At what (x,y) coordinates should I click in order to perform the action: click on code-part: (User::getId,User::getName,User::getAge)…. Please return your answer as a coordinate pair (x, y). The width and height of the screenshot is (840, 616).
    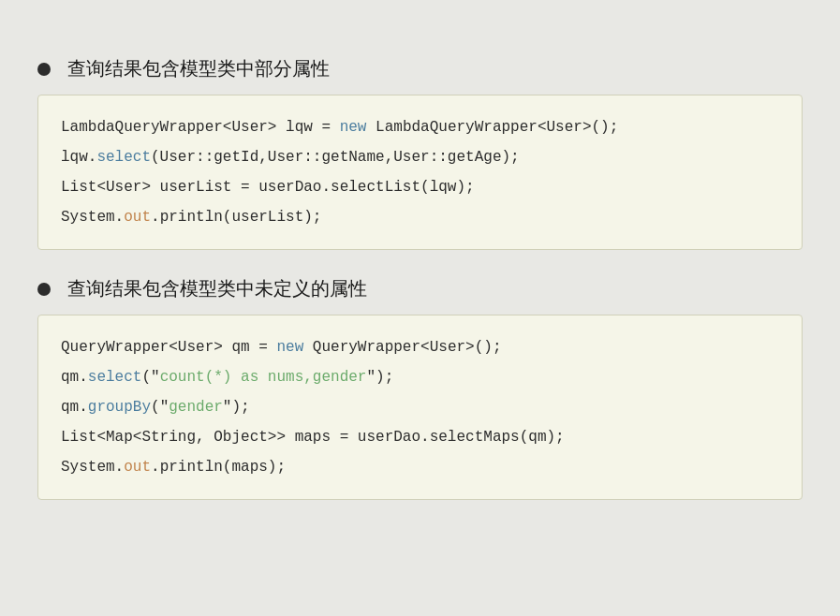
    Looking at the image, I should click on (335, 157).